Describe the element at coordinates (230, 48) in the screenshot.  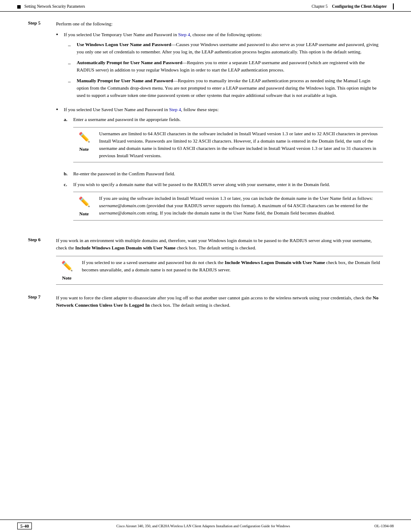
I see `sub-text-1: Use Windows Logon User Name and Password…` at that location.